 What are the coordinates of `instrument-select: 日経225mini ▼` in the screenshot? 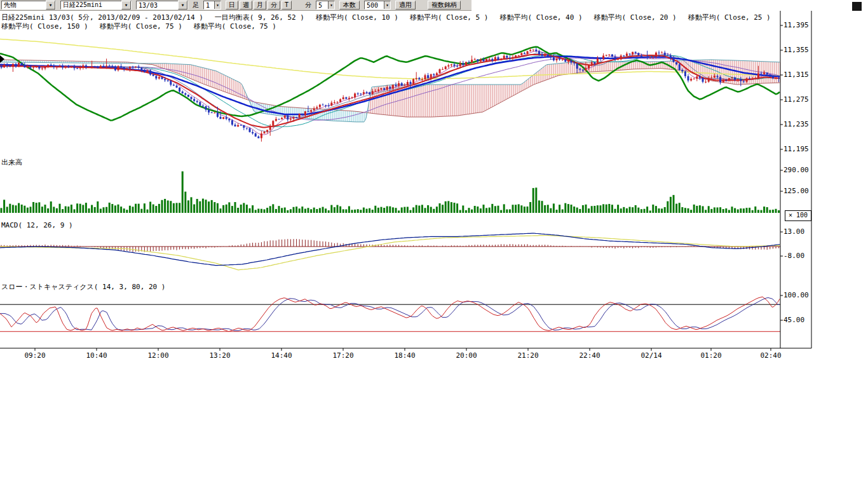 It's located at (96, 5).